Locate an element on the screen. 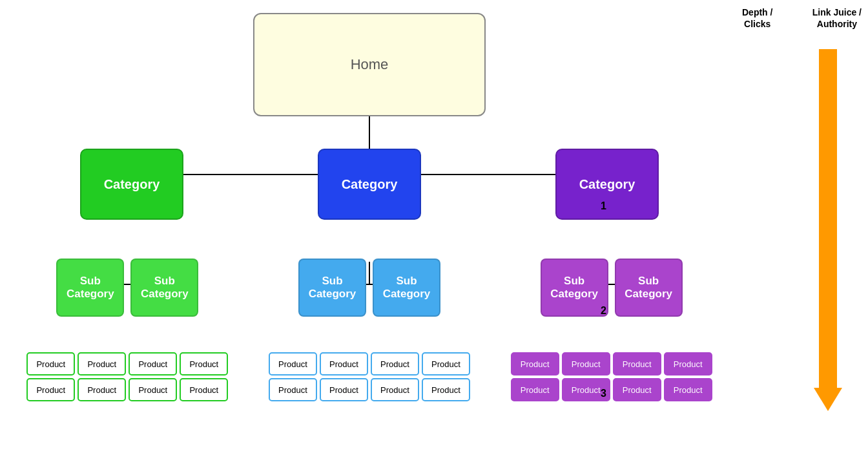  category-node-blue: Category is located at coordinates (369, 184).